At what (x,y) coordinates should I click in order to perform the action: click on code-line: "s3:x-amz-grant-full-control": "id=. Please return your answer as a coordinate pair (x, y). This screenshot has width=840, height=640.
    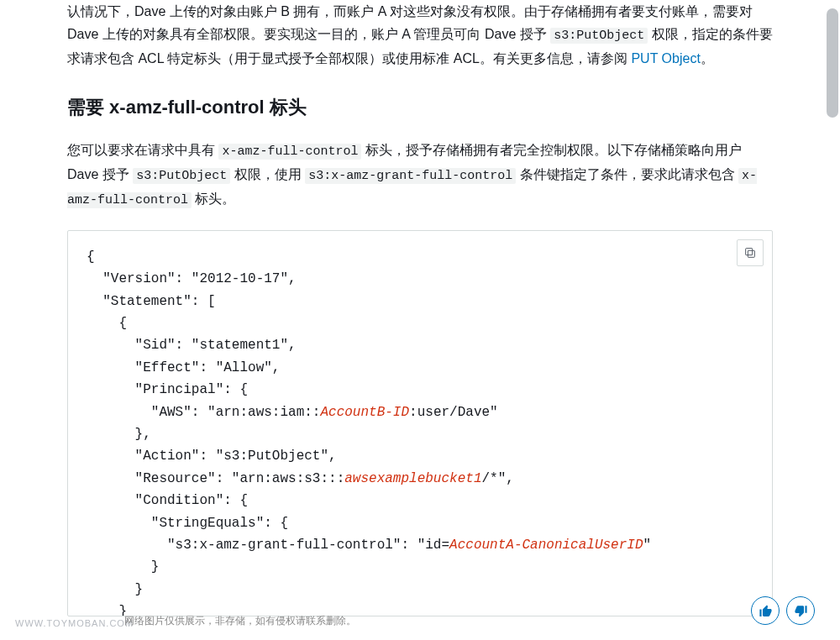
    Looking at the image, I should click on (268, 545).